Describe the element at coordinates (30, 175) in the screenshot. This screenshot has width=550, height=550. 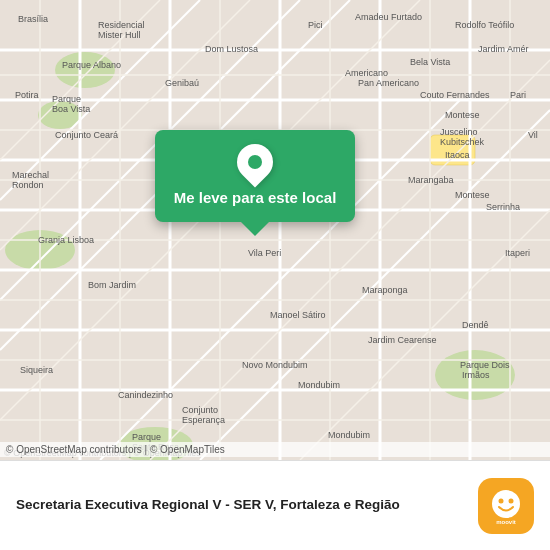
I see `svg-text: Marechal` at that location.